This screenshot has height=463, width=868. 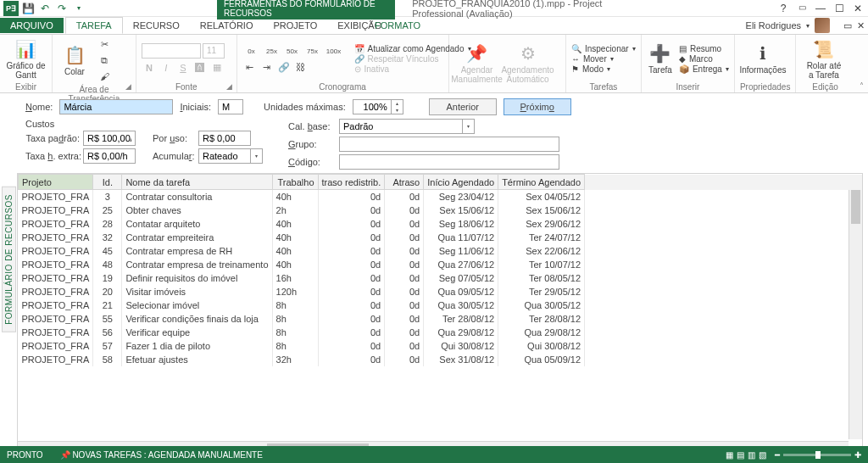 What do you see at coordinates (109, 138) in the screenshot?
I see `std-rate-input` at bounding box center [109, 138].